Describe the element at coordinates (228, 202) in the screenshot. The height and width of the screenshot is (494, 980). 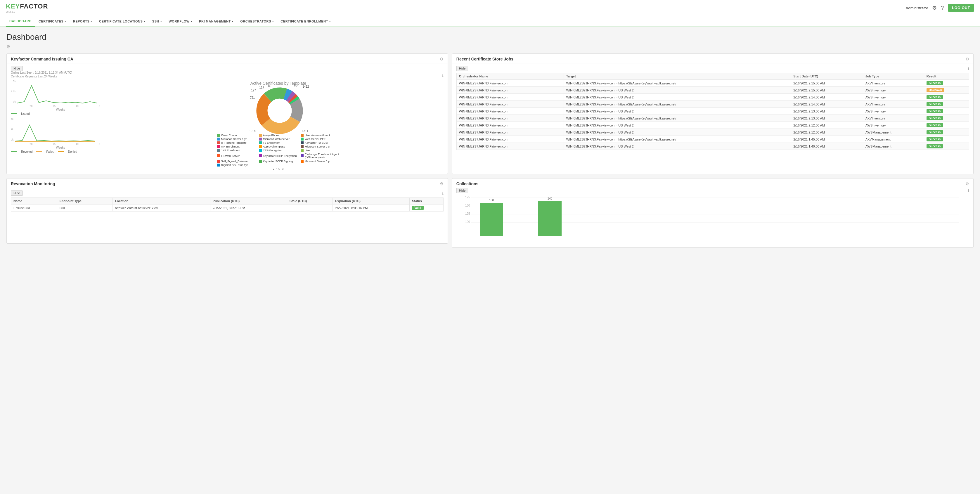
I see `revocation-widget-content: Hide ℹ Name Endpoint Type Location Publi…` at that location.